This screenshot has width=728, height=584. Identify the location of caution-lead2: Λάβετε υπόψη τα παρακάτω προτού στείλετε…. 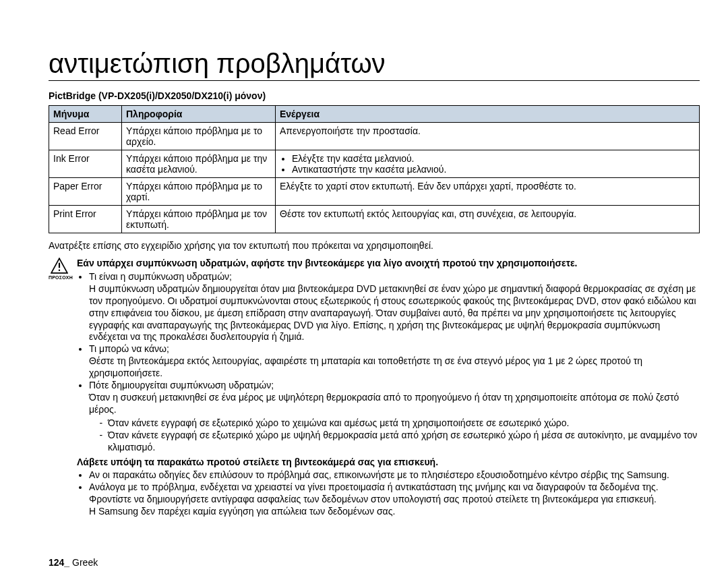
(388, 463).